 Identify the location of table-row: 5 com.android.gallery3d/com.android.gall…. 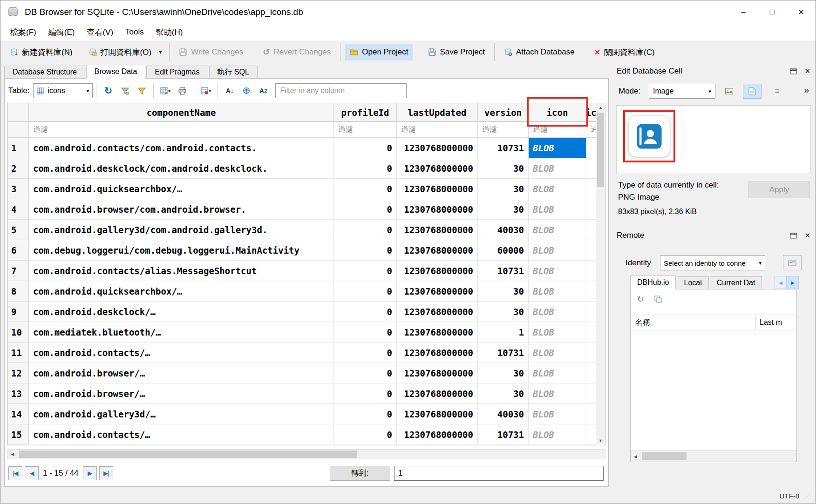
(302, 230).